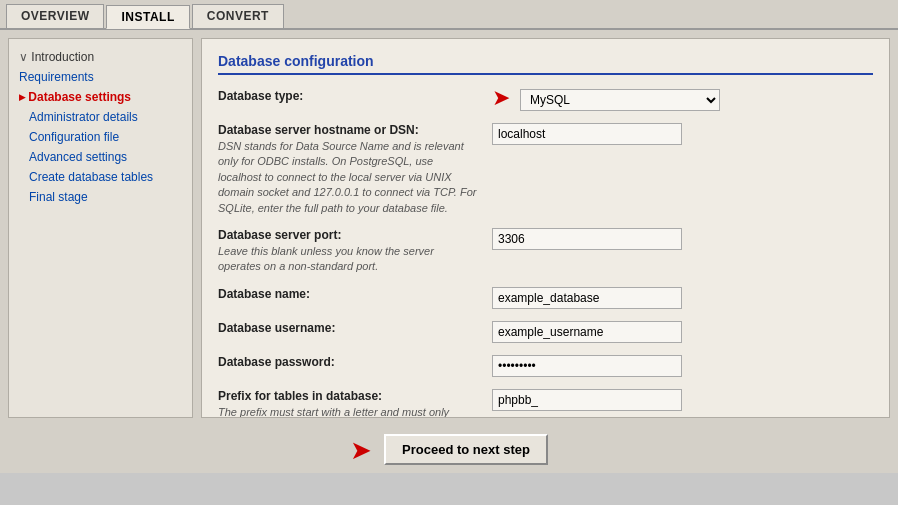  Describe the element at coordinates (466, 450) in the screenshot. I see `proceed-button: Proceed to next step` at that location.